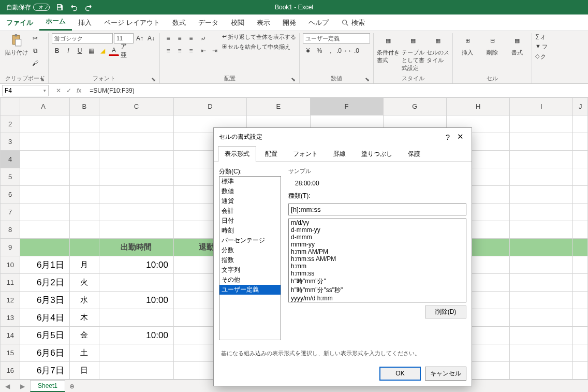 The image size is (588, 392). Describe the element at coordinates (191, 51) in the screenshot. I see `align-right-icon: ≡` at that location.